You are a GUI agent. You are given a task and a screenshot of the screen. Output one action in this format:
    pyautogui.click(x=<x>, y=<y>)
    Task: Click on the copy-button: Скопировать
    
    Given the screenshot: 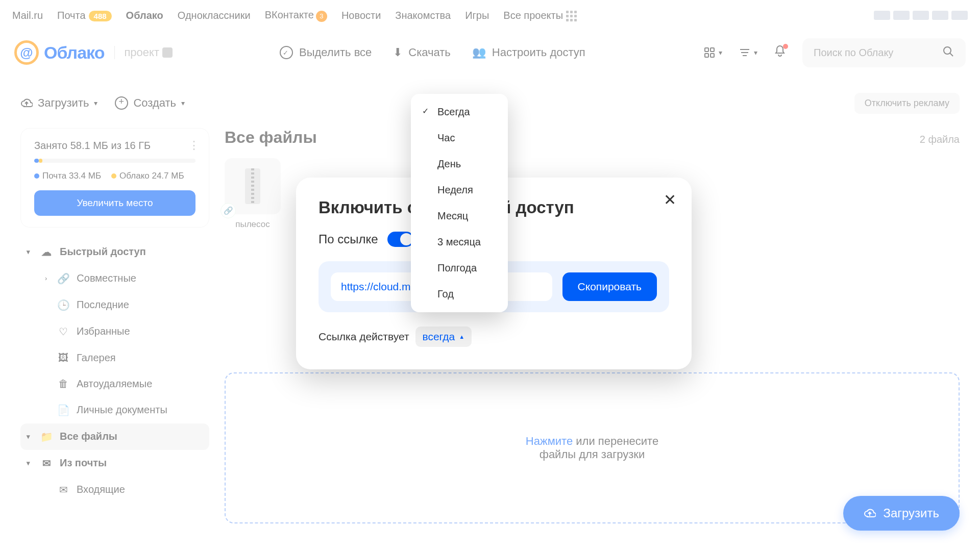 What is the action you would take?
    pyautogui.click(x=609, y=287)
    